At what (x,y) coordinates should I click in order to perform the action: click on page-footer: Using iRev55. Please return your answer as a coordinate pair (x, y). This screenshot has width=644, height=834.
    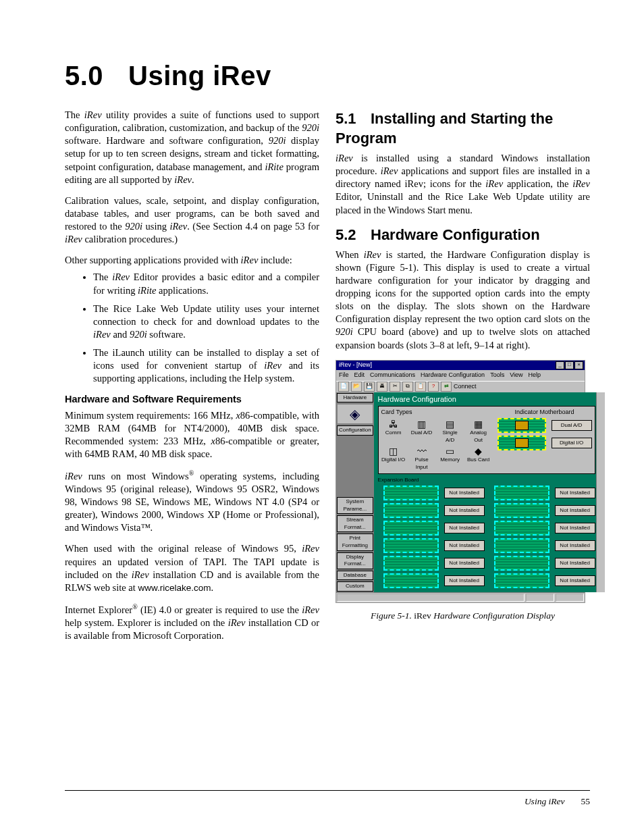
    Looking at the image, I should click on (558, 802).